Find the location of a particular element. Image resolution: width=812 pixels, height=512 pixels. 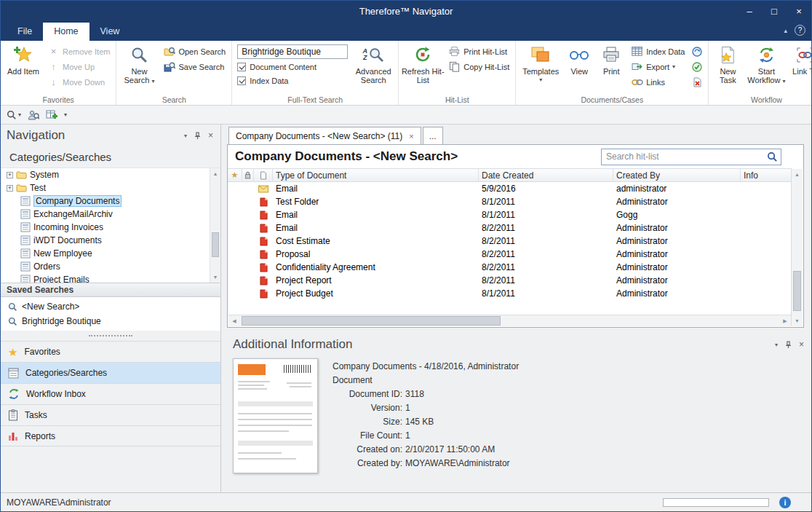

close-tab-icon: × is located at coordinates (411, 136).